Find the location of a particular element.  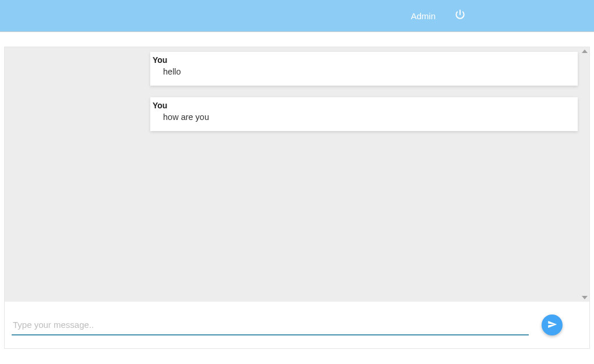

message-item: You how are you is located at coordinates (364, 114).